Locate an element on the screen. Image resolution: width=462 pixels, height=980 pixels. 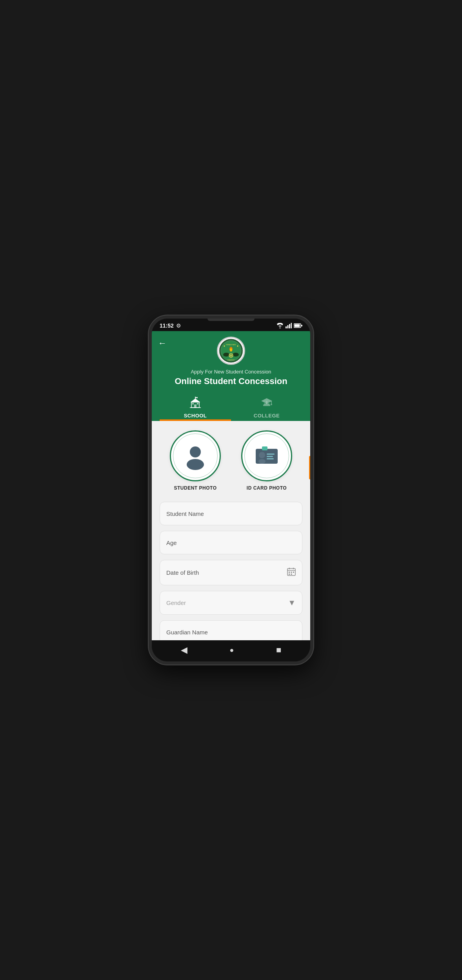
student-name-placeholder: Student Name is located at coordinates (231, 514).